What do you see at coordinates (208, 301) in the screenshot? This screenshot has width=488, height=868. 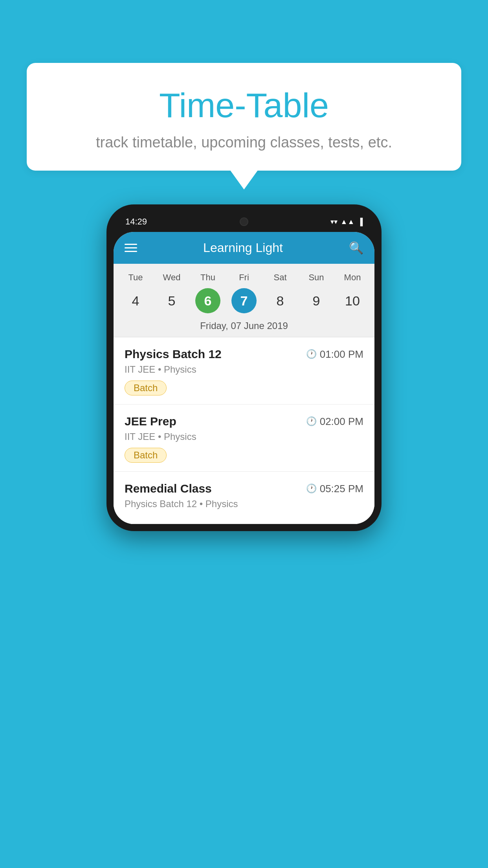 I see `day-num-6: 6` at bounding box center [208, 301].